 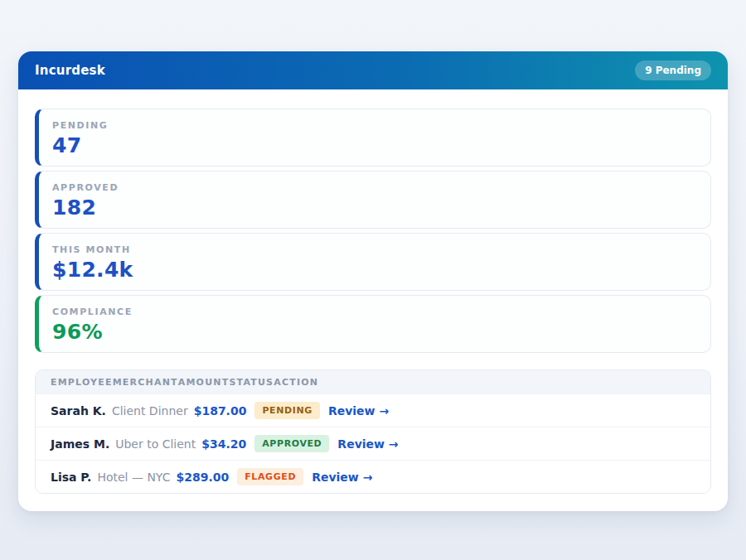 I want to click on status-badge: APPROVED, so click(x=292, y=444).